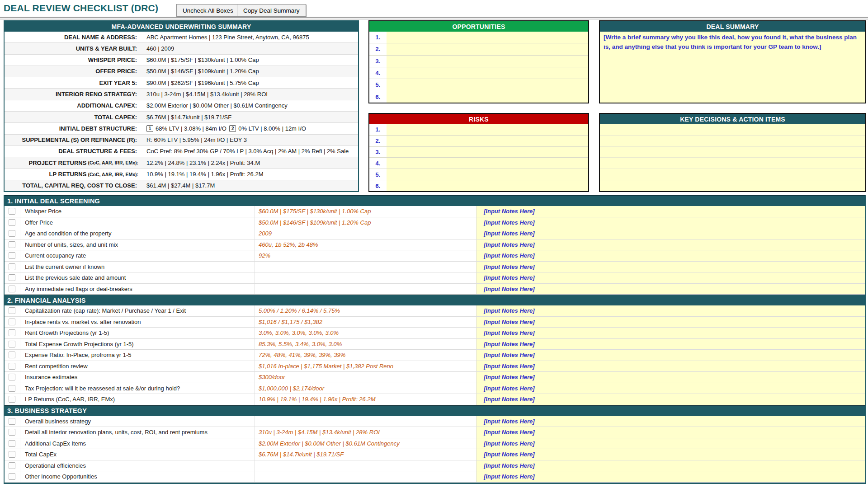 Image resolution: width=868 pixels, height=488 pixels. Describe the element at coordinates (435, 355) in the screenshot. I see `checklist-row: Expense Ratio: In-Place, profroma yr 1-5…` at that location.